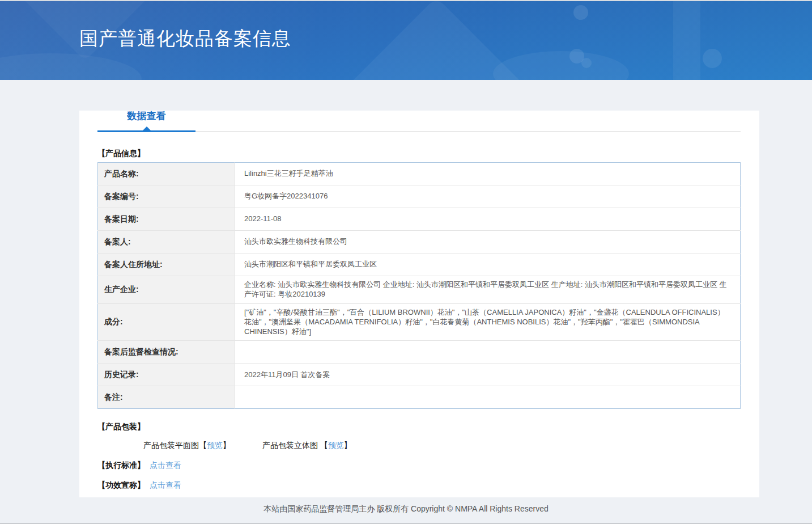 The image size is (812, 524). Describe the element at coordinates (419, 427) in the screenshot. I see `section-heading-packaging: 【产品包装】` at that location.